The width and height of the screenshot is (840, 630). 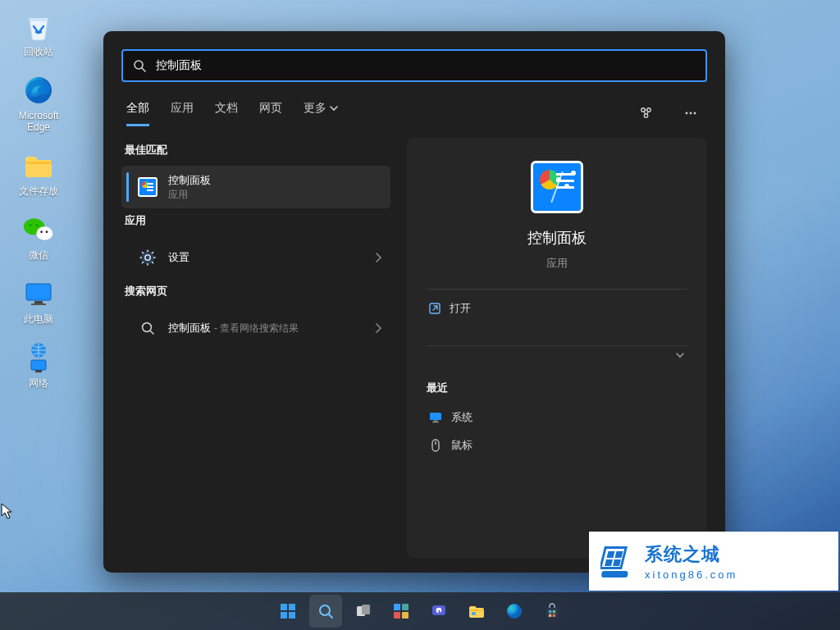 What do you see at coordinates (39, 358) in the screenshot?
I see `network-icon` at bounding box center [39, 358].